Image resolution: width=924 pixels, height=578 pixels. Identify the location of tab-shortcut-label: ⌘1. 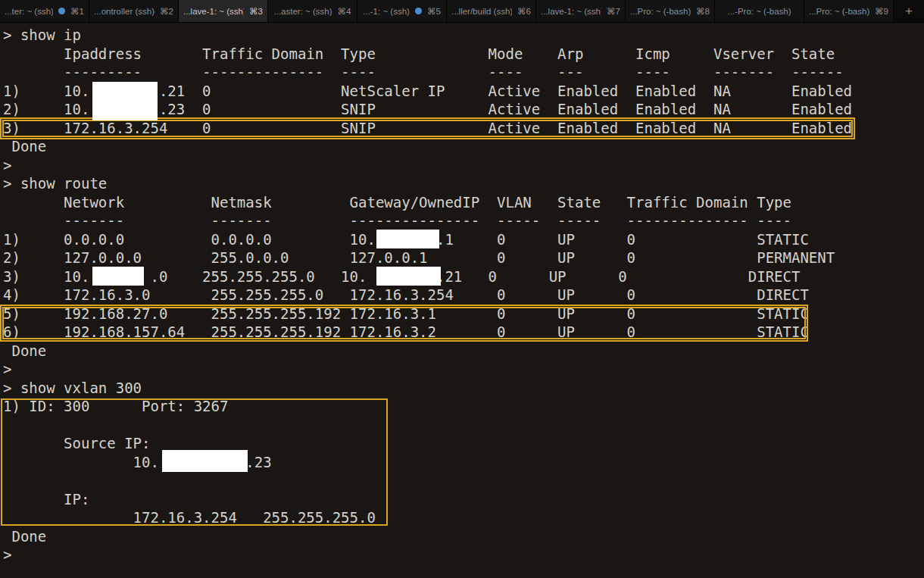
(77, 11).